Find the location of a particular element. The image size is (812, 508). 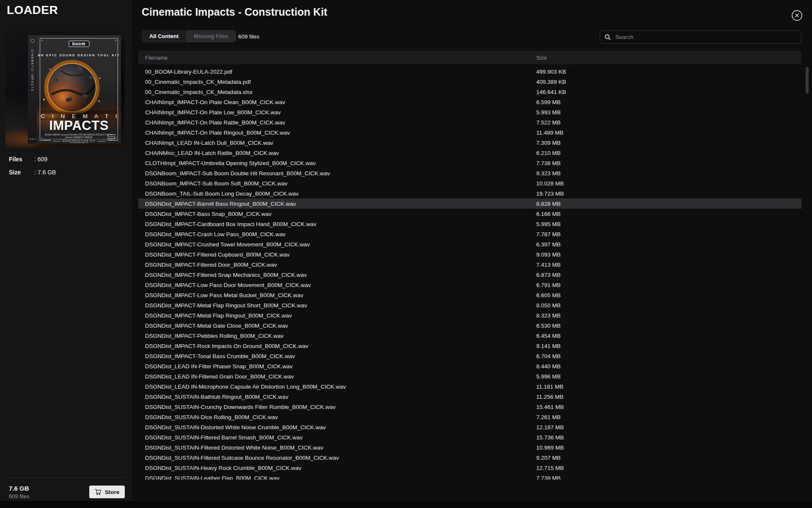

table-row: DSGNDist_IMPACT-Crushed Towel Movement_B… is located at coordinates (470, 244).